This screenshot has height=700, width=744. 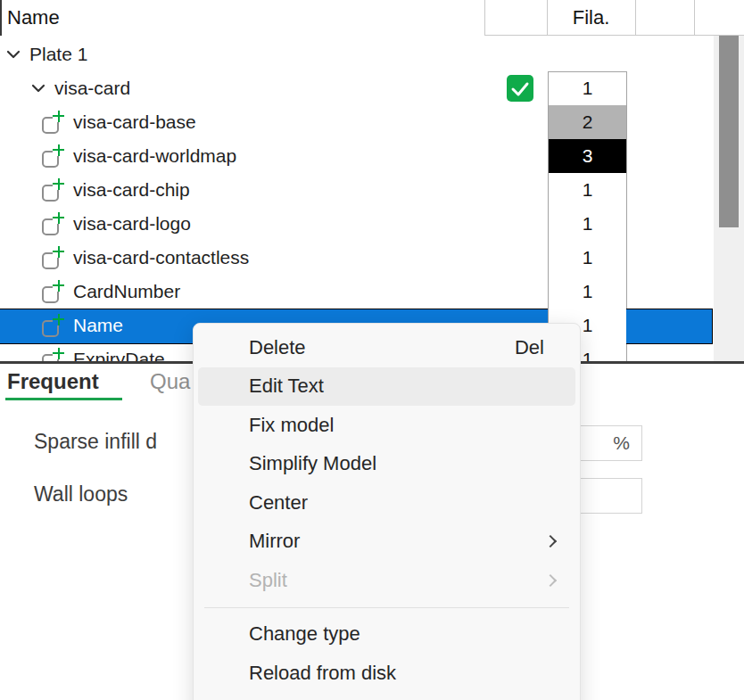 I want to click on menu-item-label: Change type, so click(x=305, y=634).